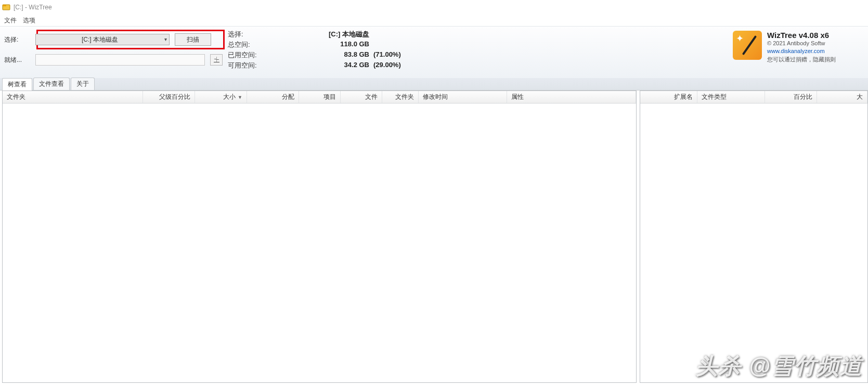 The image size is (868, 386). I want to click on col-pct: 百分比, so click(791, 97).